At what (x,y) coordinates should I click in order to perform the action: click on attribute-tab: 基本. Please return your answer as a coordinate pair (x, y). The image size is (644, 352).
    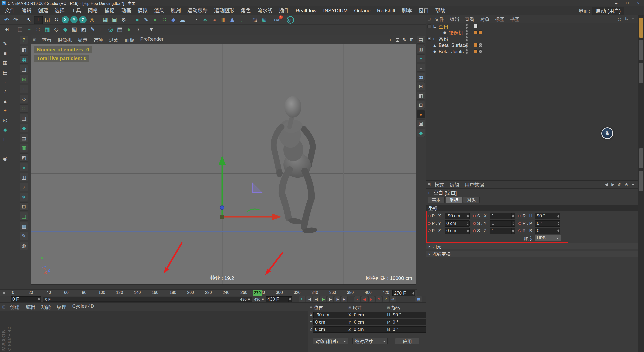
    Looking at the image, I should click on (436, 200).